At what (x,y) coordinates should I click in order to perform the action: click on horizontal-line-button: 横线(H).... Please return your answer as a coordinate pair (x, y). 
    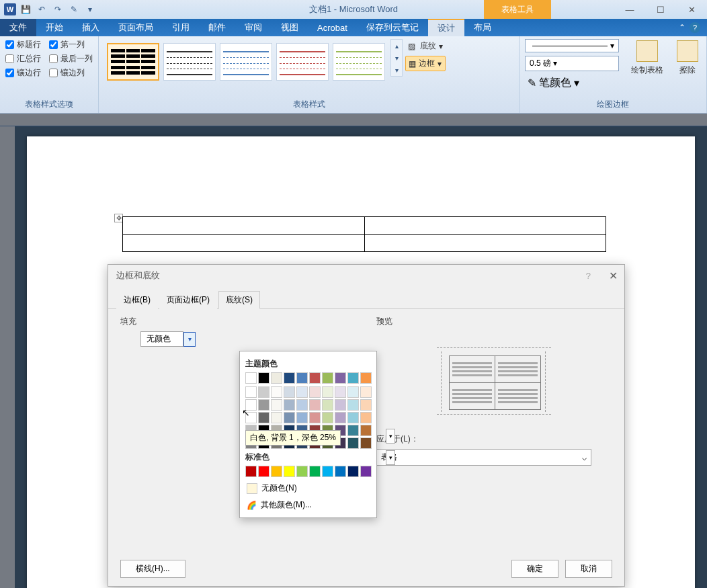
    Looking at the image, I should click on (153, 569).